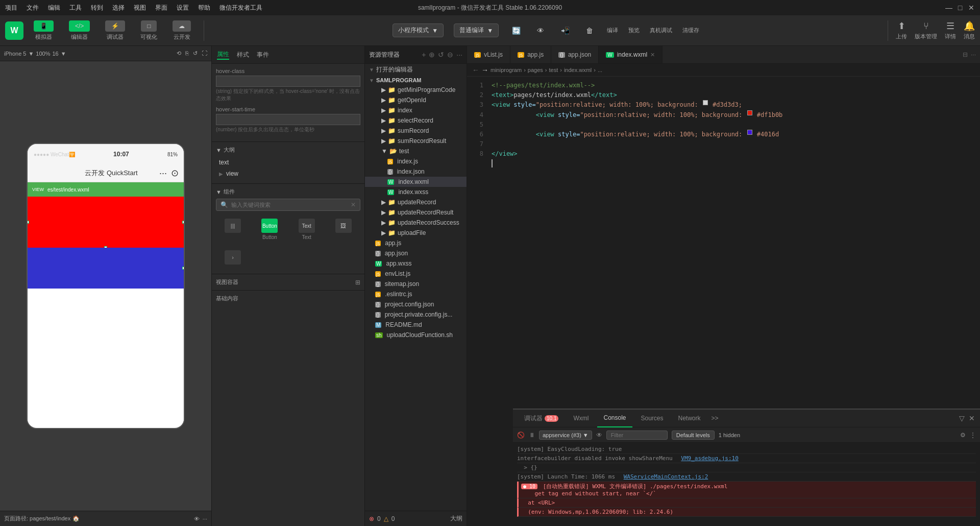  I want to click on tree-uploadFile: ▶ 📁 uploadFile, so click(415, 233).